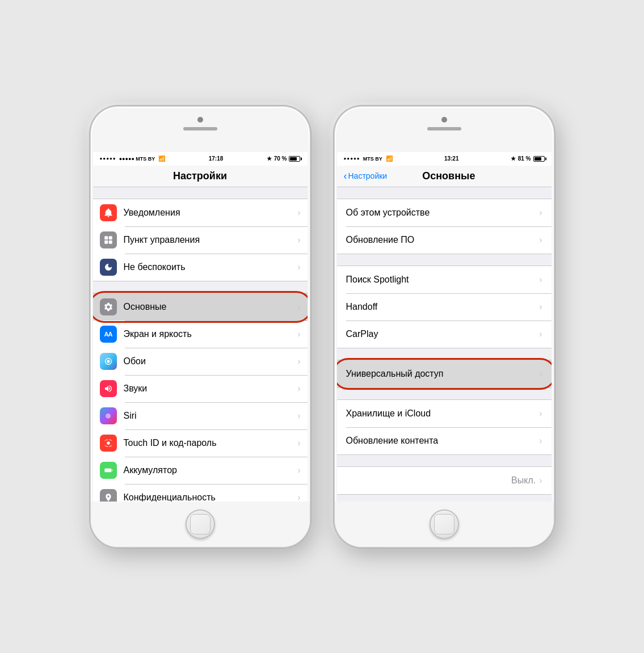  Describe the element at coordinates (294, 159) in the screenshot. I see `battery-icon-left` at that location.